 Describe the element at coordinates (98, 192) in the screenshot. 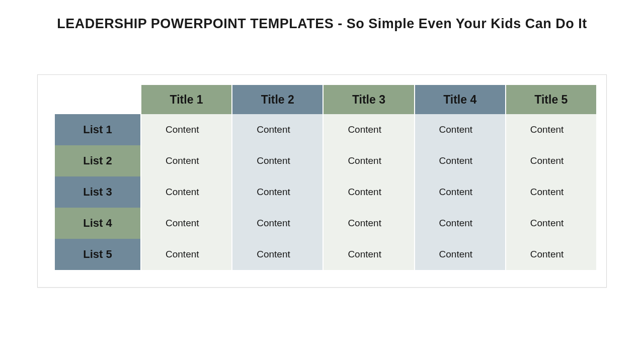

I see `row-head-3: List 3` at that location.